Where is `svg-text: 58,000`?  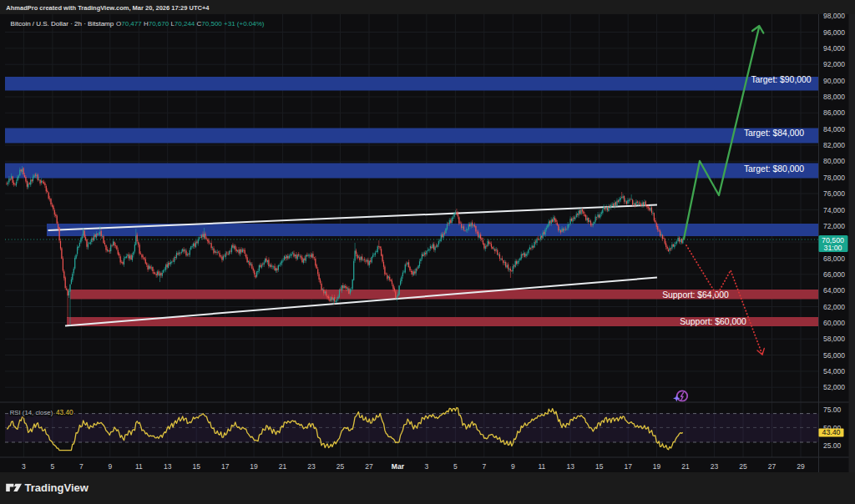
svg-text: 58,000 is located at coordinates (834, 339).